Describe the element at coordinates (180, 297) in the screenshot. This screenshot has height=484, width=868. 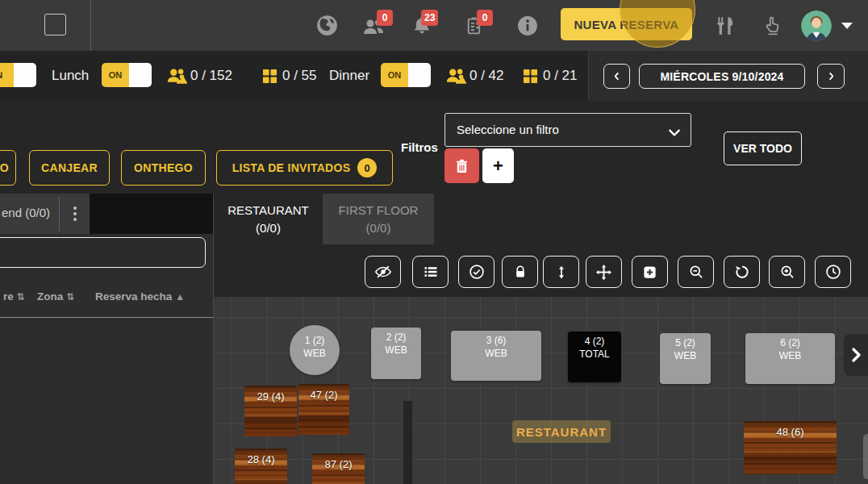
I see `sort-asc-icon: ▲` at that location.